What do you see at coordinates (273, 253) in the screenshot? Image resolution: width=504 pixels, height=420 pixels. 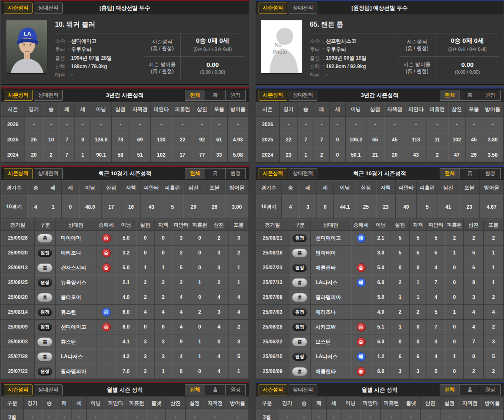 I see `game-date: 25/08/16` at bounding box center [273, 253].